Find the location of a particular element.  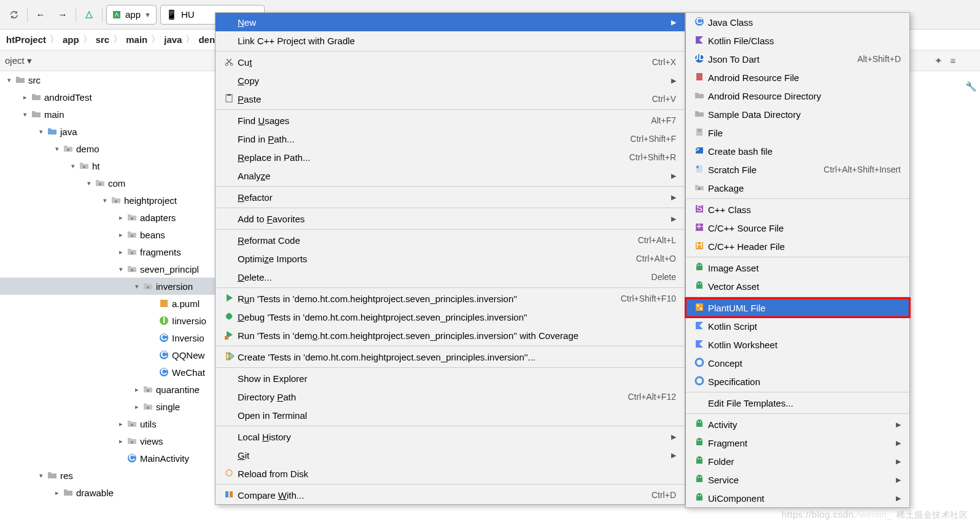

tree-row: ▸adapters is located at coordinates (107, 217).